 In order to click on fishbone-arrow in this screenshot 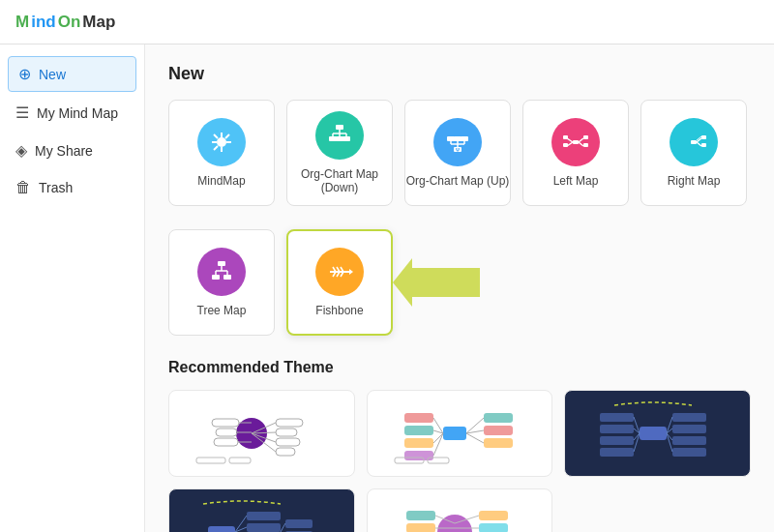, I will do `click(436, 282)`.